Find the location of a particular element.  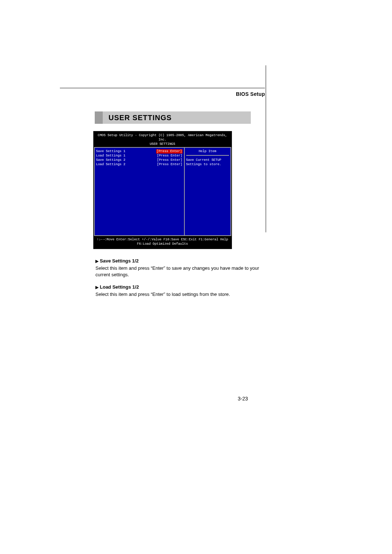

doc-item-title-load: ▶Load Settings 1/2 is located at coordinates (179, 287).